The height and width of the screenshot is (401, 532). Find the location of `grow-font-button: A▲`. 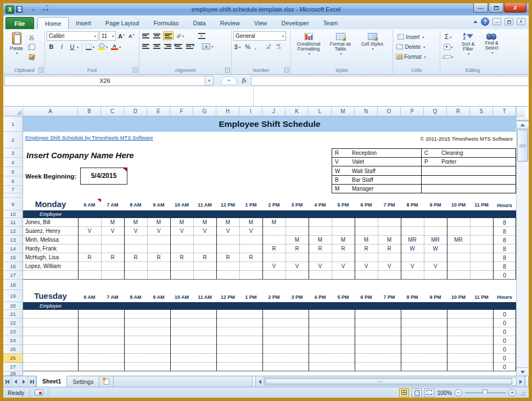

grow-font-button: A▲ is located at coordinates (122, 36).